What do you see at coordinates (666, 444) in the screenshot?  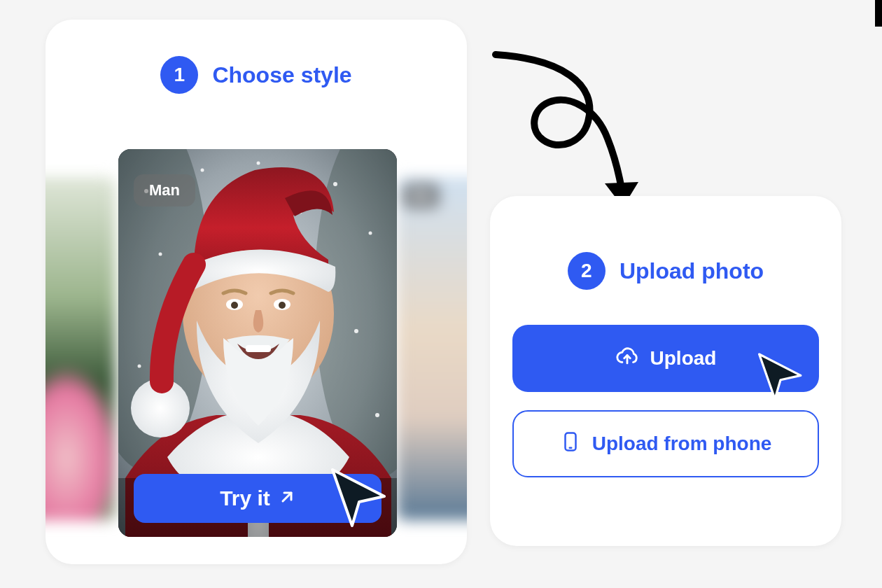 I see `upload-from-phone-button: Upload from phone` at bounding box center [666, 444].